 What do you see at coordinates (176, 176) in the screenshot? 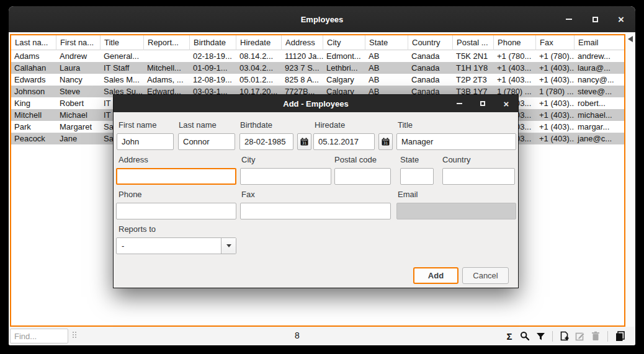
I see `address-field` at bounding box center [176, 176].